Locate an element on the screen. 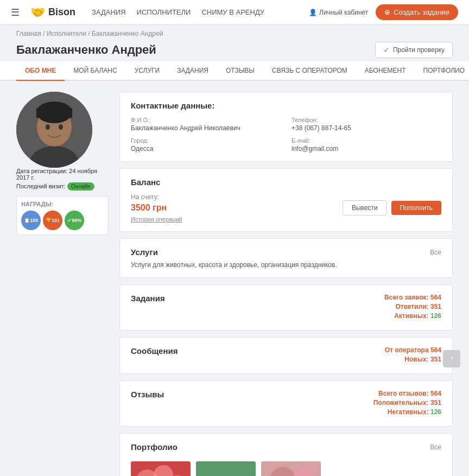 The width and height of the screenshot is (469, 476). withdraw-button: Вывести is located at coordinates (365, 208).